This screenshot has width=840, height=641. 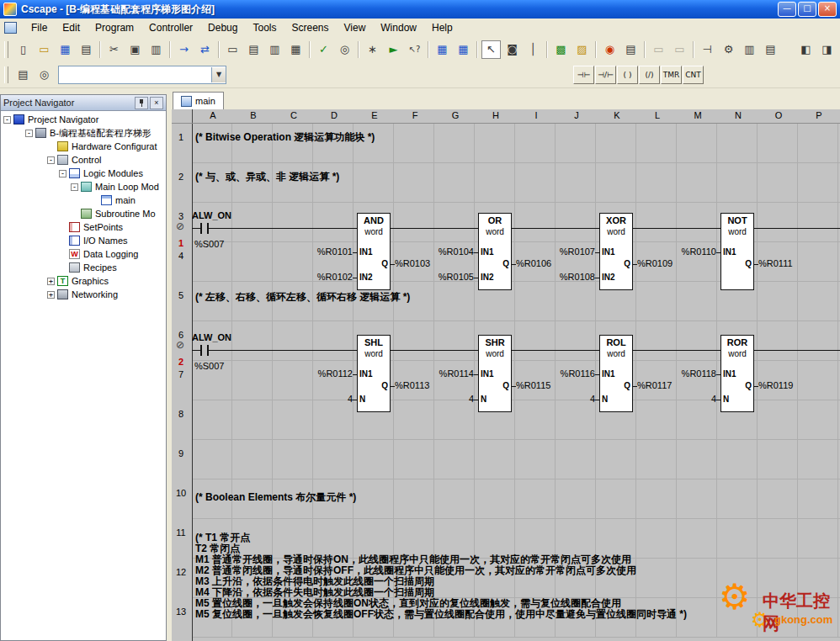 What do you see at coordinates (181, 256) in the screenshot?
I see `row-number: 4` at bounding box center [181, 256].